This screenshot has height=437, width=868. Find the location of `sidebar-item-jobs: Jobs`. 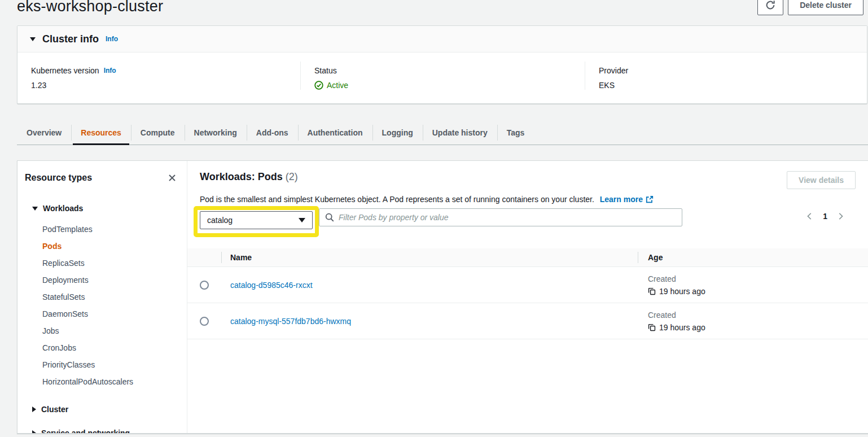

sidebar-item-jobs: Jobs is located at coordinates (109, 331).